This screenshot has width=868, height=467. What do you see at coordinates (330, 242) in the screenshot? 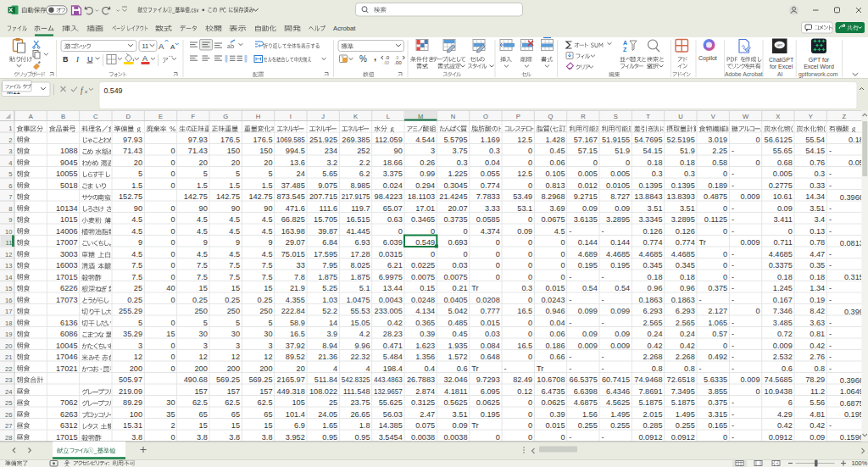
I see `svg-text: 6.84` at bounding box center [330, 242].